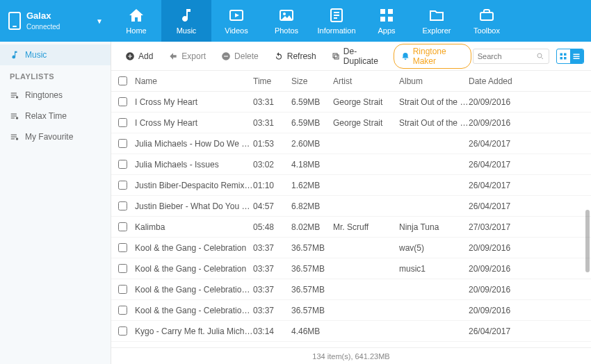  Describe the element at coordinates (56, 21) in the screenshot. I see `device-selector: Galax Connected ▼` at that location.